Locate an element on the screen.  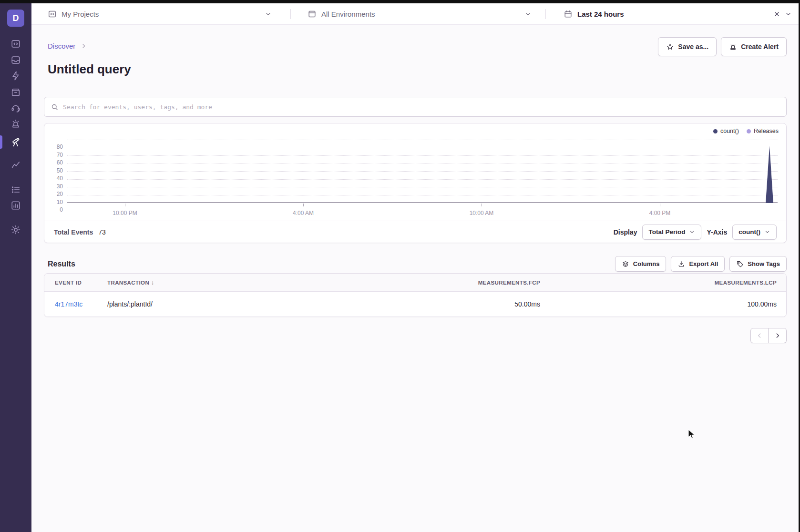
performance-icon is located at coordinates (16, 76).